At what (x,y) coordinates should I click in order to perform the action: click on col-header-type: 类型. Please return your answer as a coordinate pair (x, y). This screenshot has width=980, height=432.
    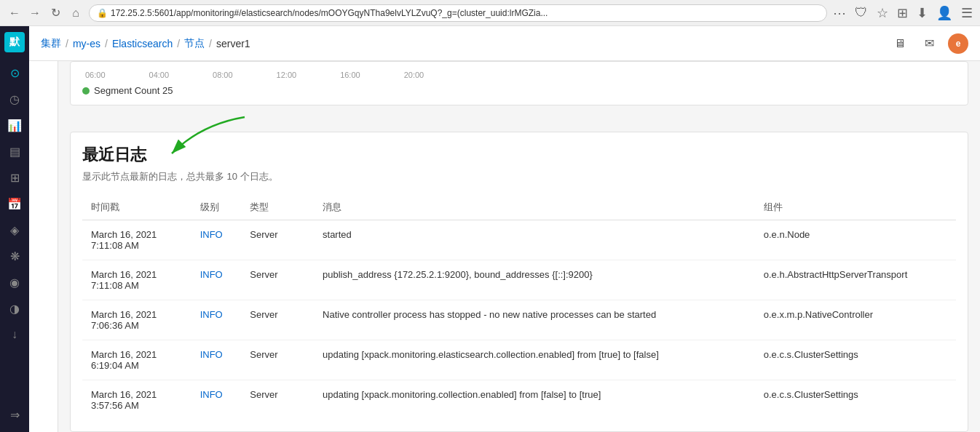
    Looking at the image, I should click on (277, 208).